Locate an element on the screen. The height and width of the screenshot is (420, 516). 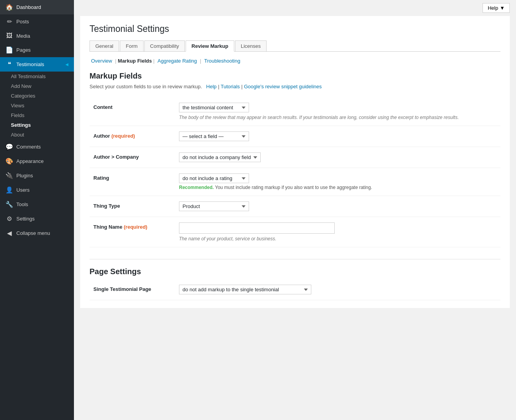
sidebar-item-tools: 🔧 Tools is located at coordinates (37, 205).